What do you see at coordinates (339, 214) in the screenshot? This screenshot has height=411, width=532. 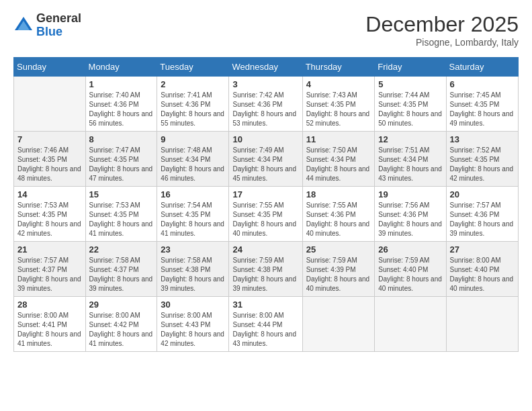 I see `calendar-cell: 18Sunrise: 7:55 AMSunset: 4:36 PMDayligh…` at bounding box center [339, 214].